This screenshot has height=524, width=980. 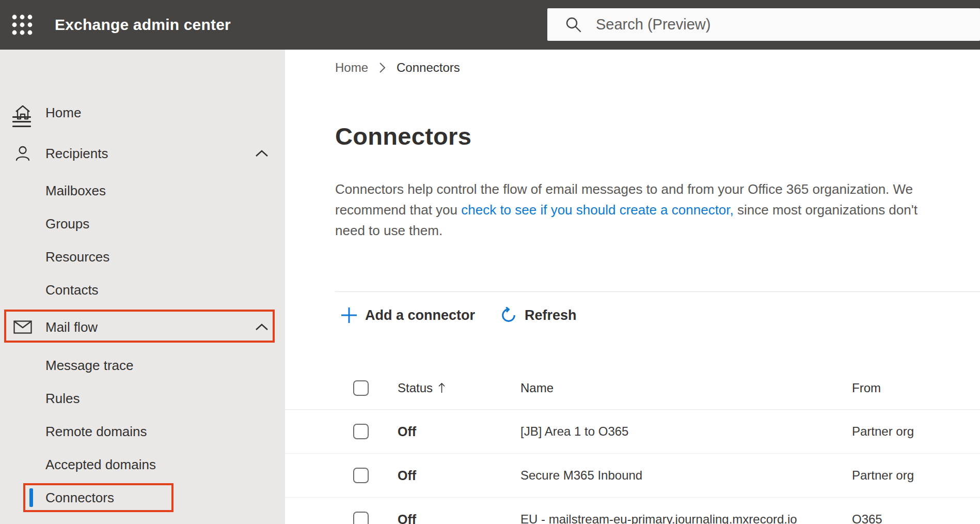 I want to click on home-icon, so click(x=23, y=113).